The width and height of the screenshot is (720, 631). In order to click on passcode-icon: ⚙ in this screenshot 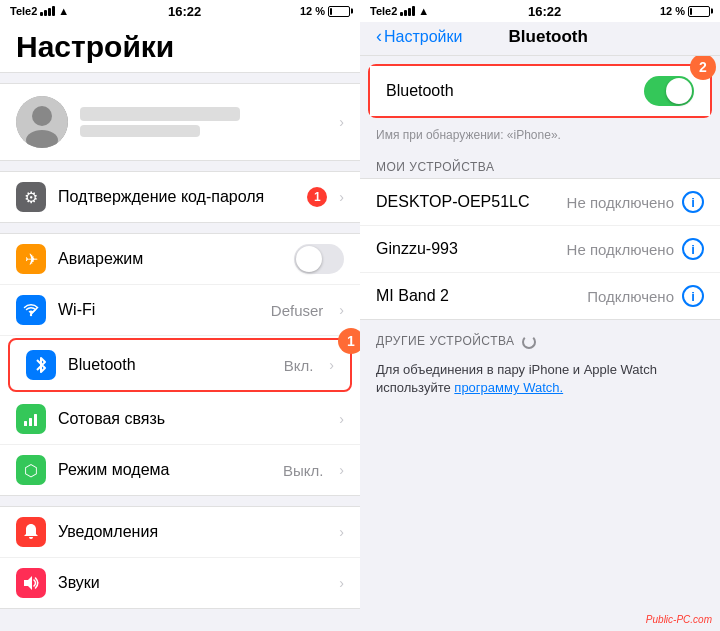, I will do `click(31, 197)`.